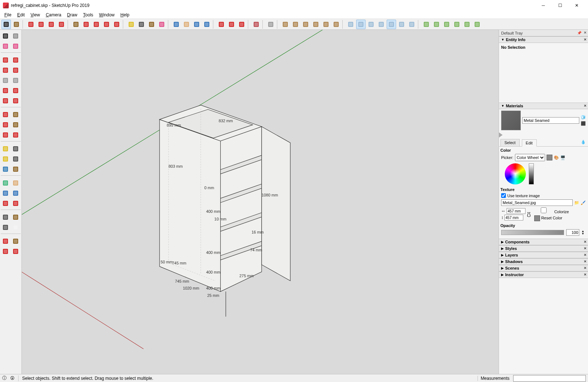 This screenshot has height=382, width=588. What do you see at coordinates (8, 15) in the screenshot?
I see `menu-file: File` at bounding box center [8, 15].